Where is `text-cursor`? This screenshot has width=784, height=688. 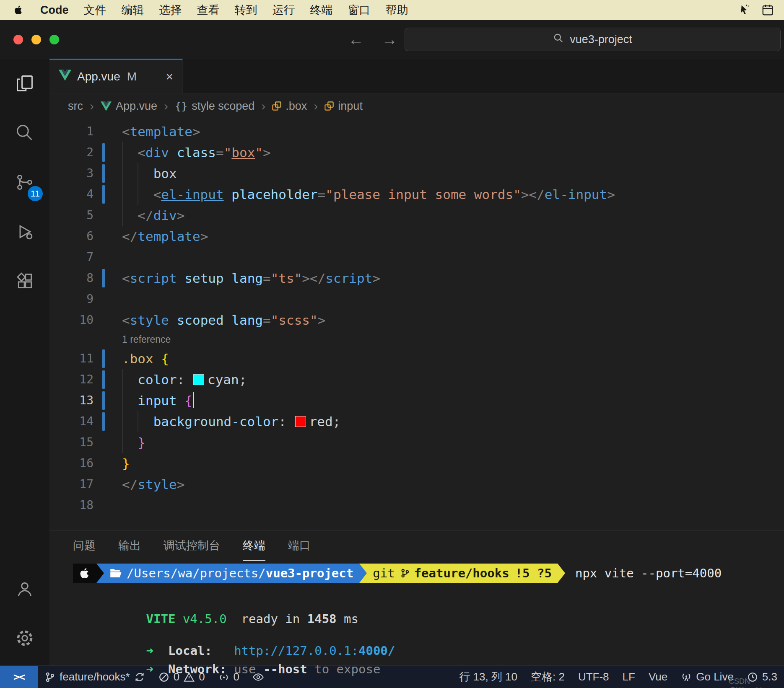 text-cursor is located at coordinates (194, 400).